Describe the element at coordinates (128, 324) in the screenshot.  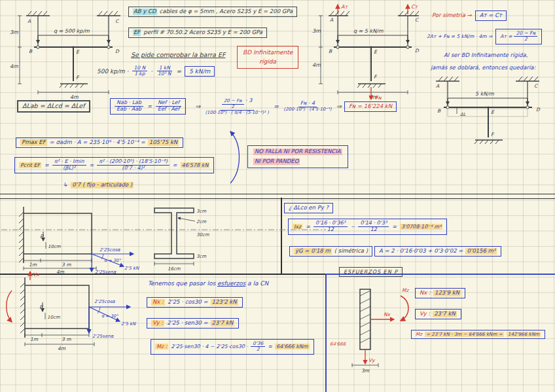
I see `force-label: 2'5 kN` at that location.